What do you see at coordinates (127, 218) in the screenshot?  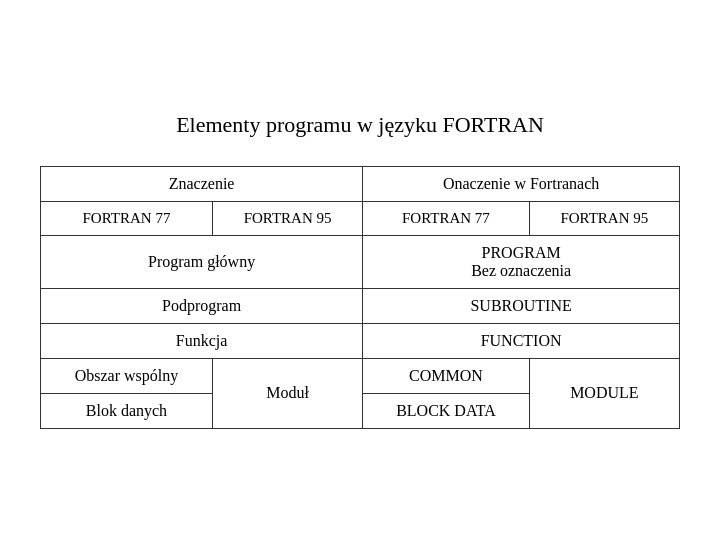 I see `fortran77-left: FORTRAN 77` at bounding box center [127, 218].